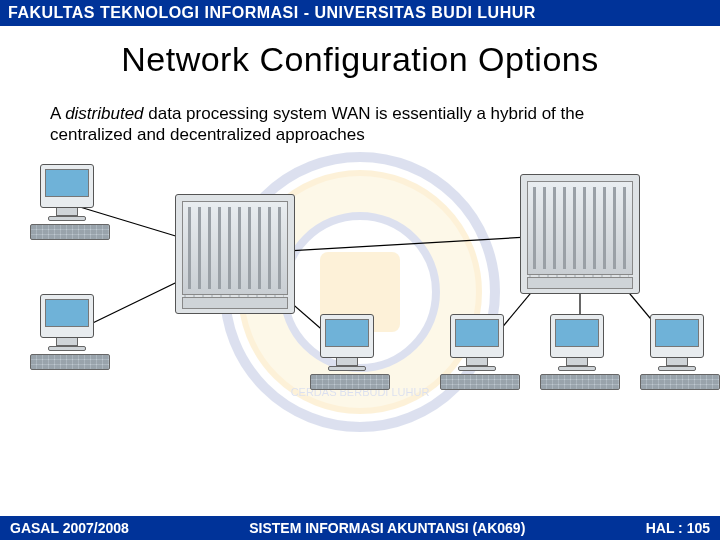 The height and width of the screenshot is (540, 720). What do you see at coordinates (272, 12) in the screenshot?
I see `header-text: FAKULTAS TEKNOLOGI INFORMASI - UNIVERSIT…` at bounding box center [272, 12].